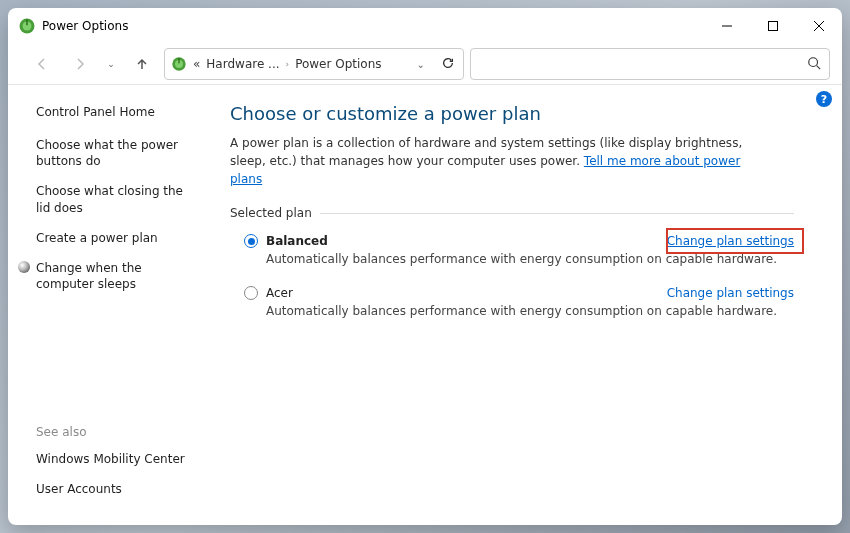 This screenshot has height=533, width=850. Describe the element at coordinates (445, 64) in the screenshot. I see `refresh-button` at that location.